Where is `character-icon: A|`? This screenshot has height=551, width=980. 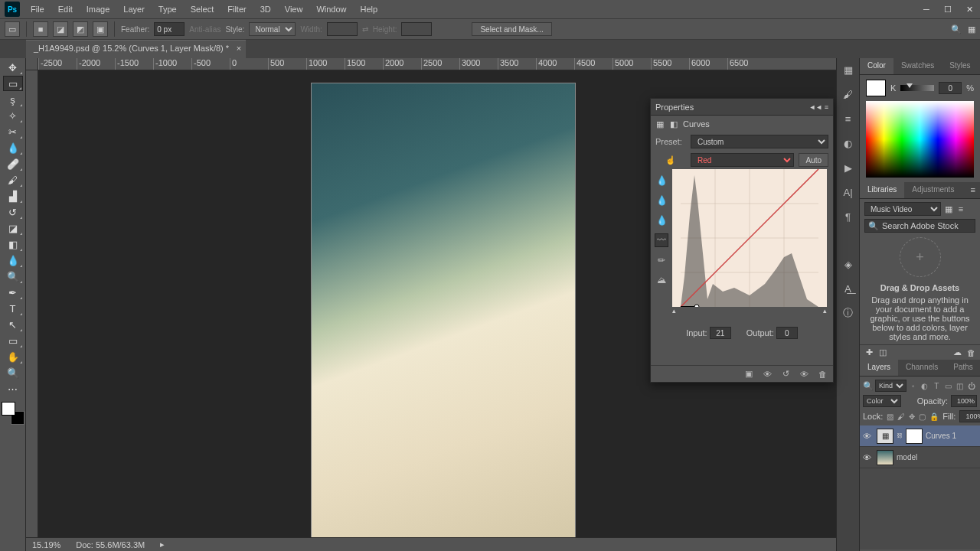 character-icon: A| is located at coordinates (848, 192).